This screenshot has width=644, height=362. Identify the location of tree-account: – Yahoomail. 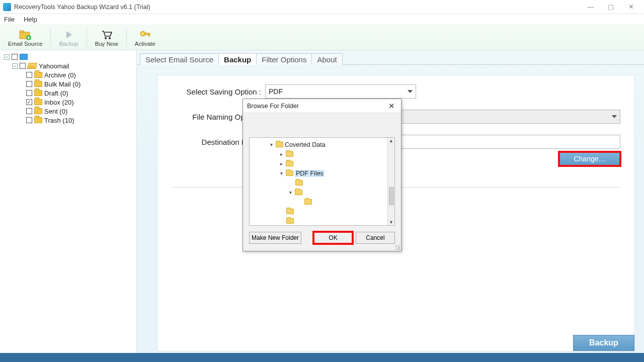
(73, 66).